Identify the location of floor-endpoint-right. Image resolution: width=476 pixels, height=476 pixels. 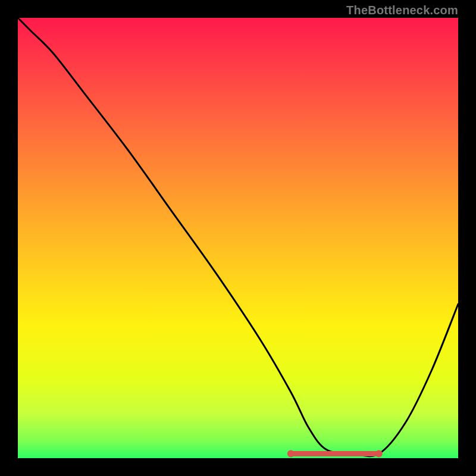
(379, 454).